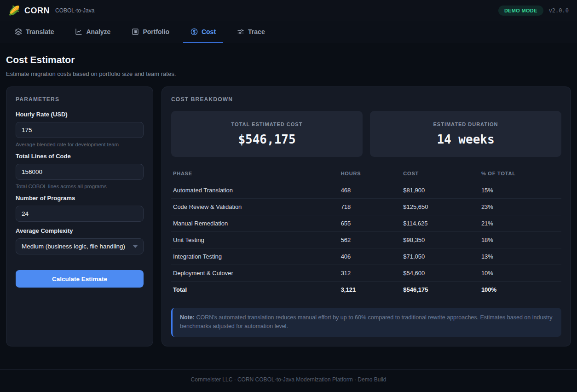  Describe the element at coordinates (520, 240) in the screenshot. I see `pct-cell: 18%` at that location.